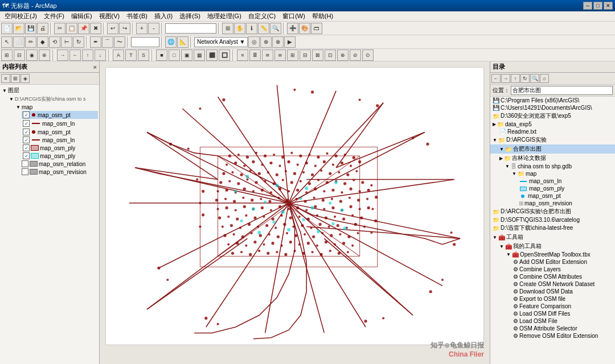 This screenshot has height=364, width=615. Describe the element at coordinates (100, 55) in the screenshot. I see `tb3-btn-8: ↓` at that location.